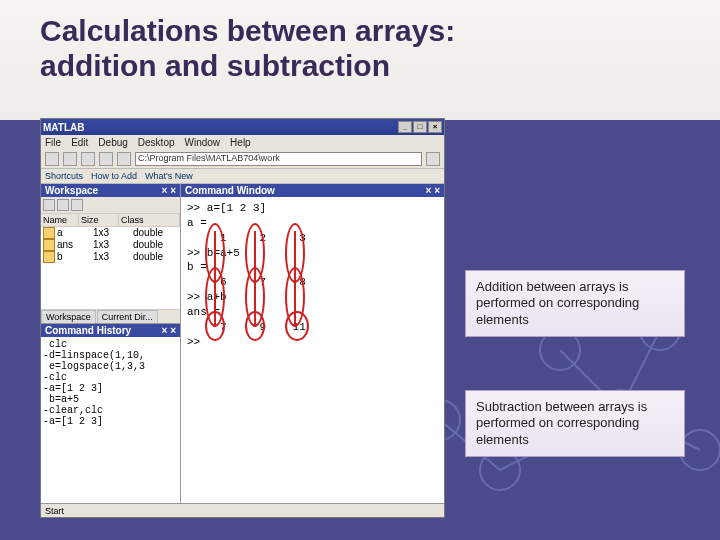 The width and height of the screenshot is (720, 540). What do you see at coordinates (64, 128) in the screenshot?
I see `app-title: MATLAB` at bounding box center [64, 128].